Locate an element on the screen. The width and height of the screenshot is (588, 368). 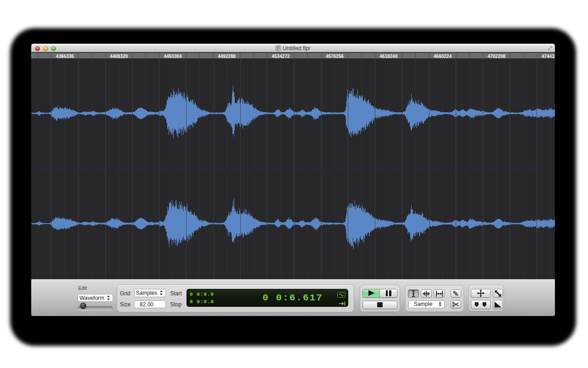
svg-text: 4534272 is located at coordinates (281, 56).